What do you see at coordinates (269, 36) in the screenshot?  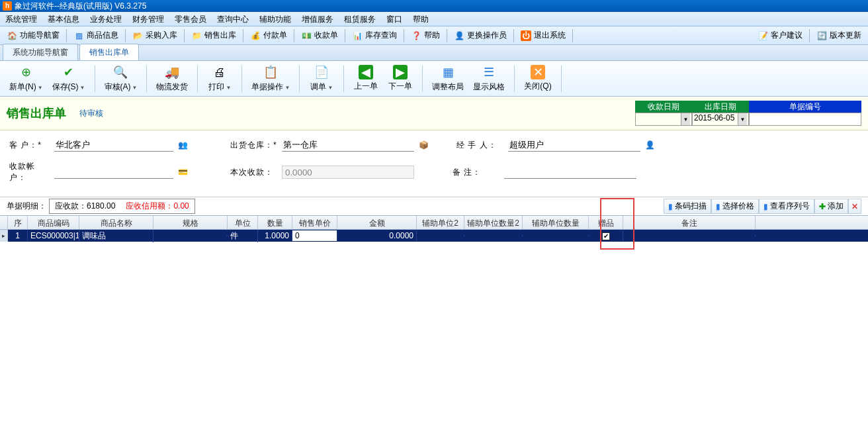 I see `payment-button: 💰 付款单` at bounding box center [269, 36].